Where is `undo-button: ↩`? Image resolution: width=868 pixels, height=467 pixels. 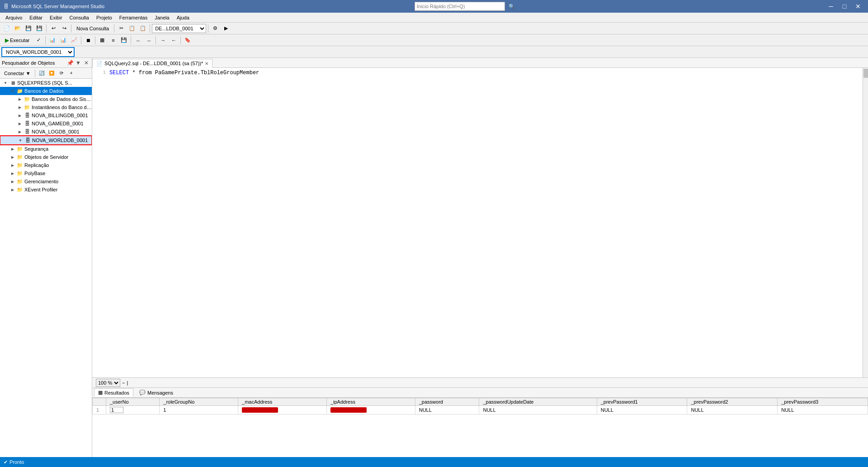
undo-button: ↩ is located at coordinates (53, 29).